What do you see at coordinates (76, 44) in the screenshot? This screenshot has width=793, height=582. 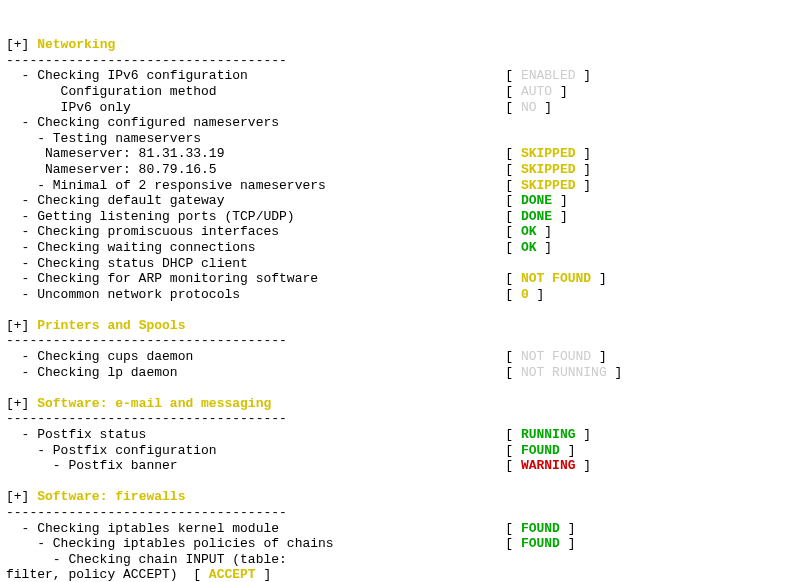 I see `section-title: Networking` at bounding box center [76, 44].